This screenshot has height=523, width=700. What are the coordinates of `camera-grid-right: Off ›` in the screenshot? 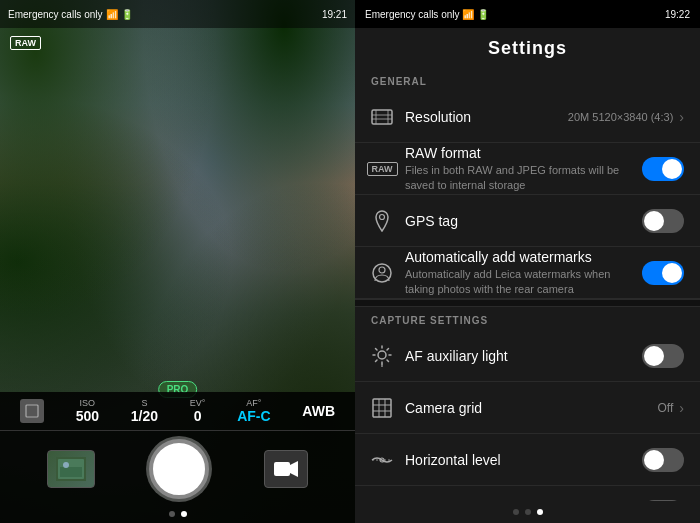 It's located at (671, 408).